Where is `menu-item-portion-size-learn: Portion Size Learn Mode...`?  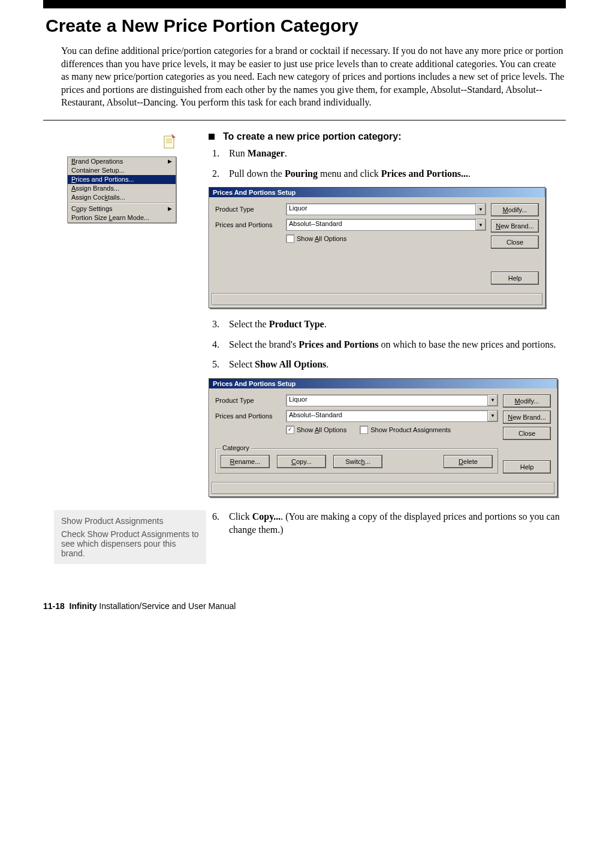 menu-item-portion-size-learn: Portion Size Learn Mode... is located at coordinates (122, 218).